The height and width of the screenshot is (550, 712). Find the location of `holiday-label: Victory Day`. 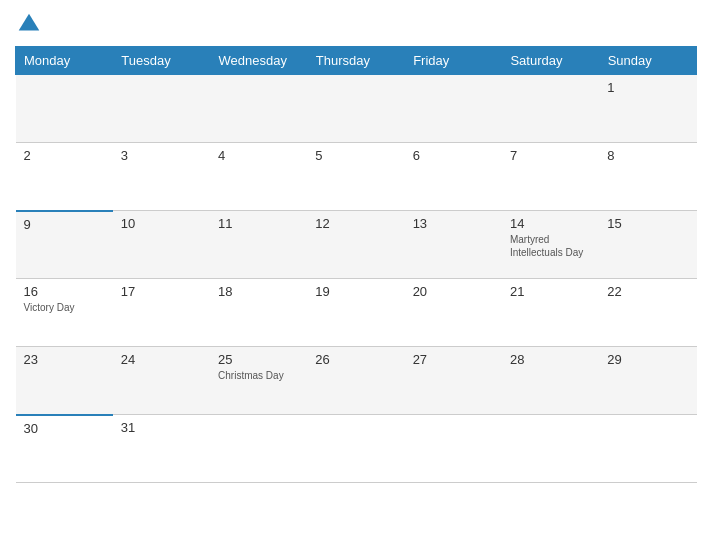

holiday-label: Victory Day is located at coordinates (64, 308).